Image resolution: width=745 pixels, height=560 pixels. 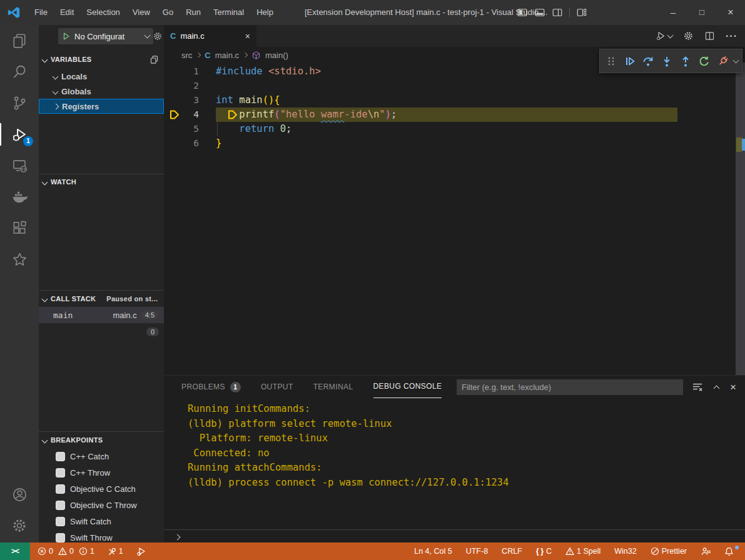 What do you see at coordinates (540, 12) in the screenshot?
I see `toggle-panel-icon` at bounding box center [540, 12].